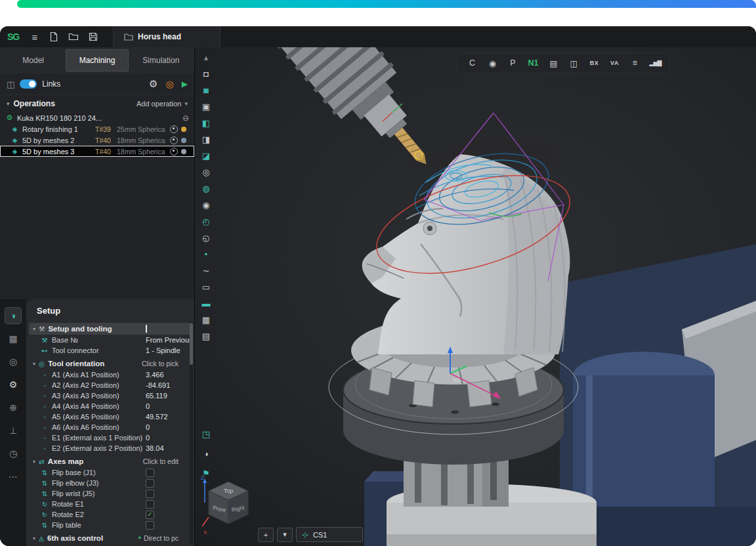 Image resolution: width=756 pixels, height=546 pixels. Describe the element at coordinates (155, 375) in the screenshot. I see `axis-value: 3.466` at that location.